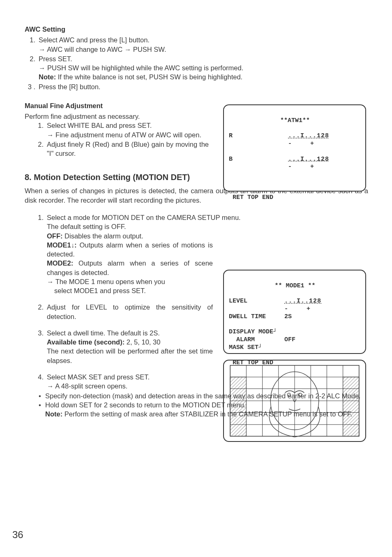 This screenshot has width=392, height=557. I want to click on s8-step3: 3. Select a dwell time. The default is 2…, so click(123, 347).